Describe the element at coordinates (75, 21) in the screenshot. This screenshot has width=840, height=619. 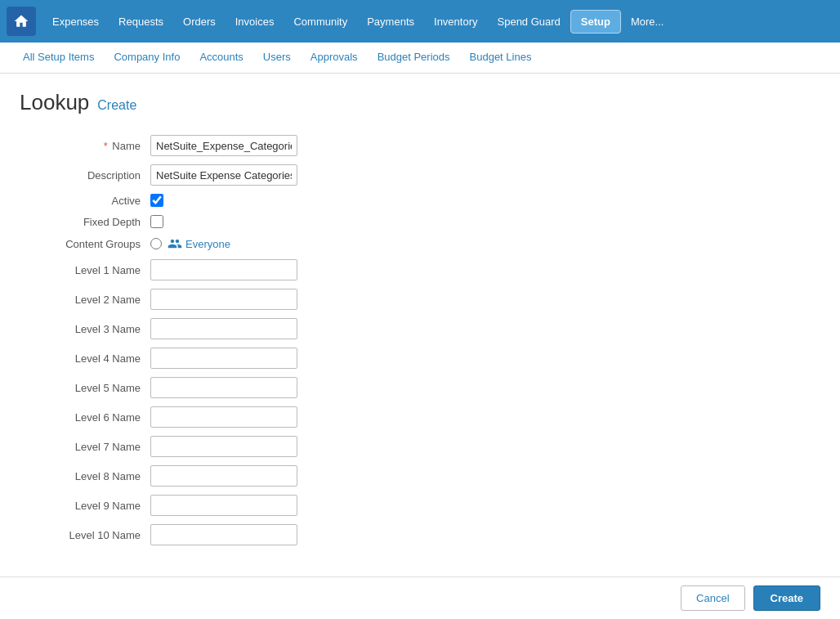
I see `nav-expenses: Expenses` at that location.